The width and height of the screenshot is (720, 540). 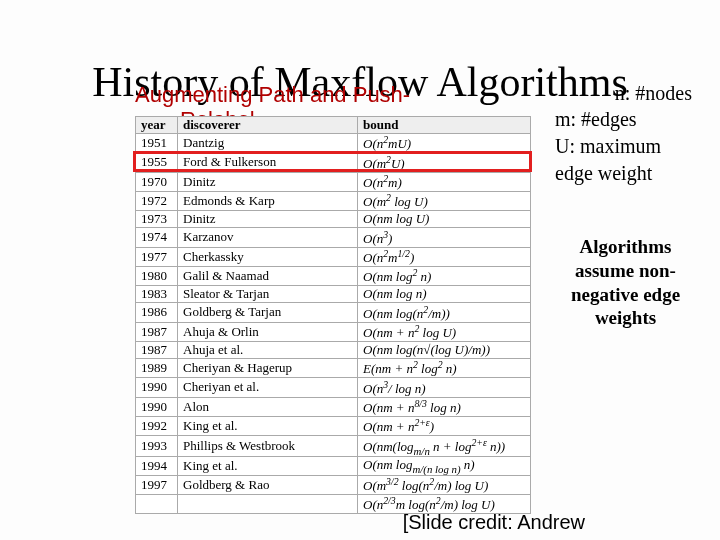 What do you see at coordinates (444, 182) in the screenshot?
I see `cell-bound: O(n2m)` at bounding box center [444, 182].